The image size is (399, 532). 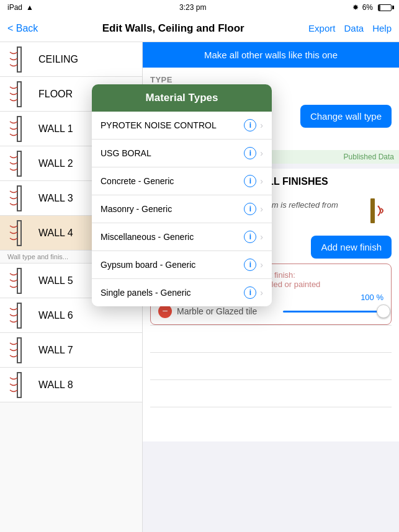 I want to click on info-button-concrete: i, so click(x=250, y=181).